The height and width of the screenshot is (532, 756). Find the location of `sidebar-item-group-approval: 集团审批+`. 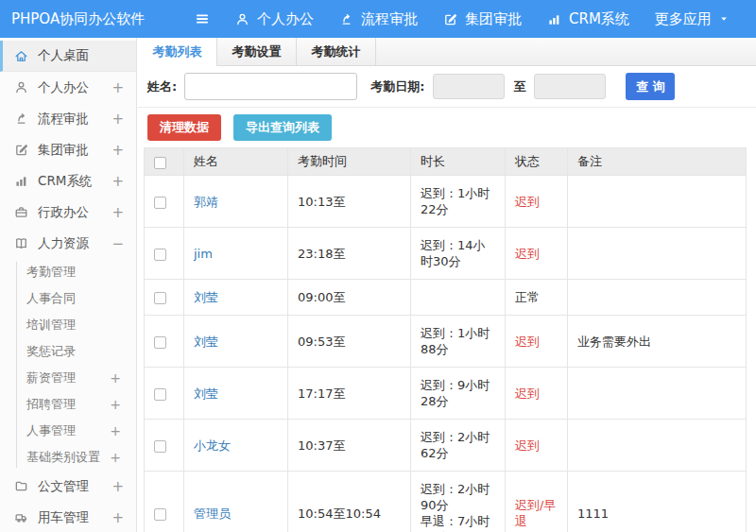

sidebar-item-group-approval: 集团审批+ is located at coordinates (68, 149).